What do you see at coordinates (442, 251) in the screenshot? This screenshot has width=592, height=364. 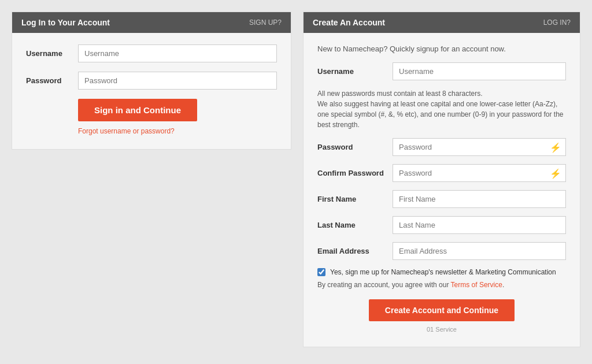 I see `reg-email-row: Email Address` at bounding box center [442, 251].